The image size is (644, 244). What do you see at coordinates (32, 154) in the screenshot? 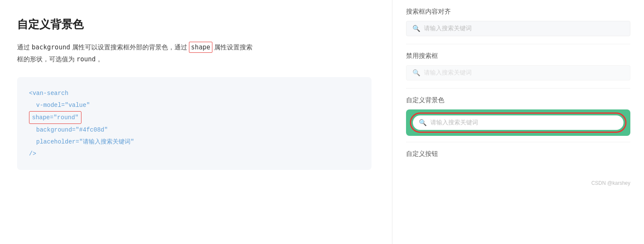
I see `code-tag-close: />` at bounding box center [32, 154].